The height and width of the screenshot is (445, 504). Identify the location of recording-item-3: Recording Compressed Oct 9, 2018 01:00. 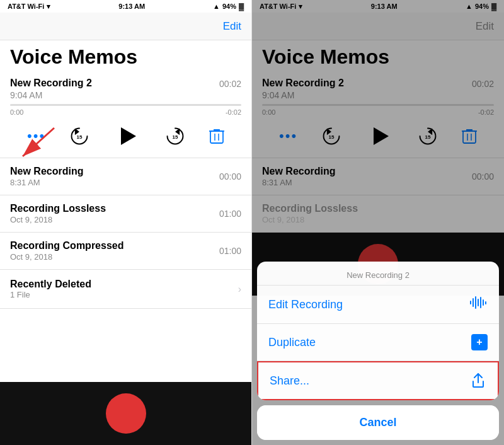
(126, 251).